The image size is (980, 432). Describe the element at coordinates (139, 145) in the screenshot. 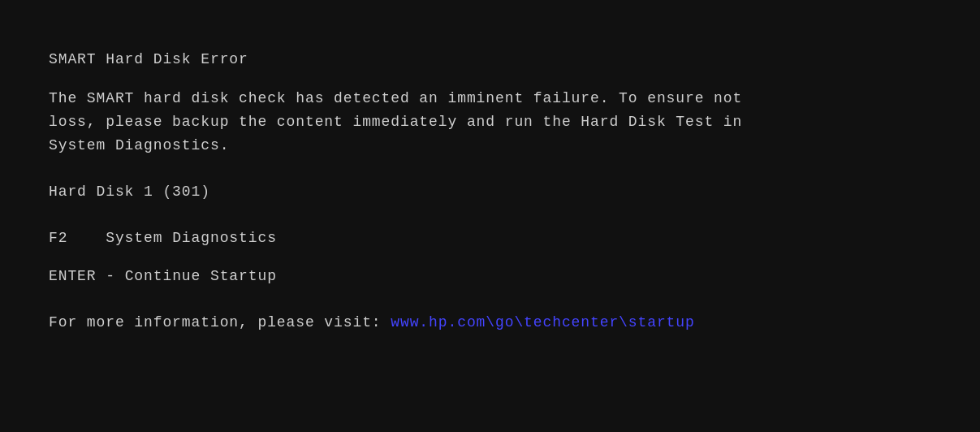

I see `description-line3: System Diagnostics.` at that location.